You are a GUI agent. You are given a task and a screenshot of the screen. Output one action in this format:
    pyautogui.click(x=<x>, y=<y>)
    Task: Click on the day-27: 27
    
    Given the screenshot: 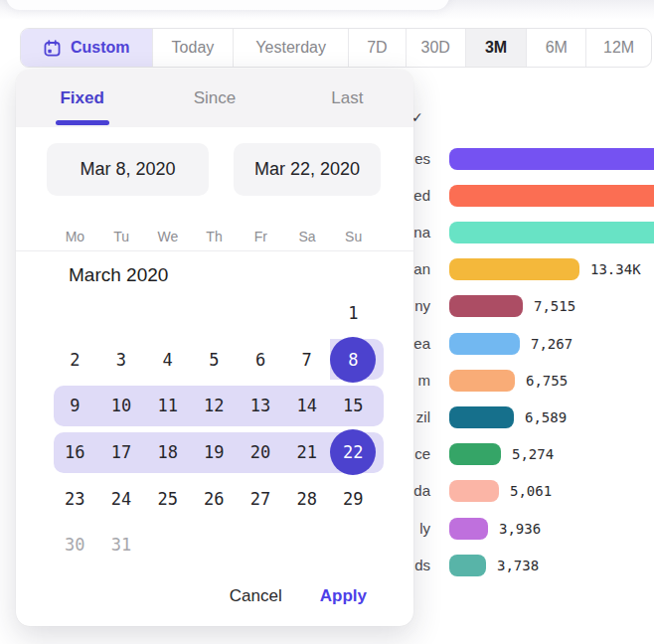 What is the action you would take?
    pyautogui.click(x=260, y=499)
    